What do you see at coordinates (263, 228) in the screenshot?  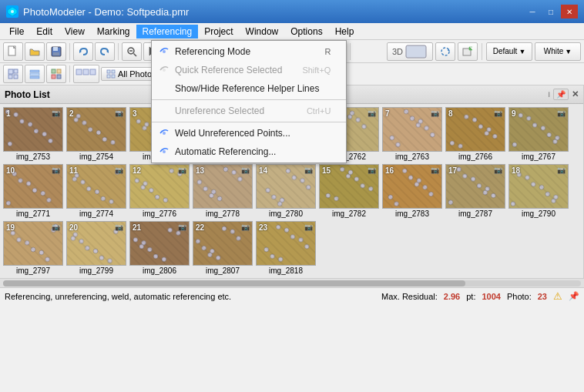 I see `photo-number: 23` at bounding box center [263, 228].